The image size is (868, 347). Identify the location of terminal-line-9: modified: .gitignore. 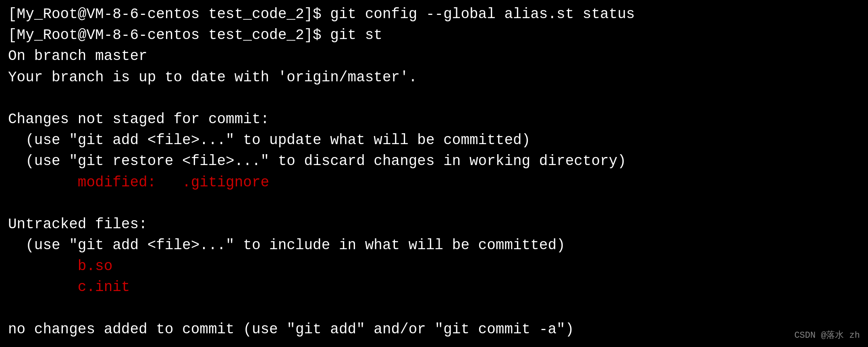
(434, 183).